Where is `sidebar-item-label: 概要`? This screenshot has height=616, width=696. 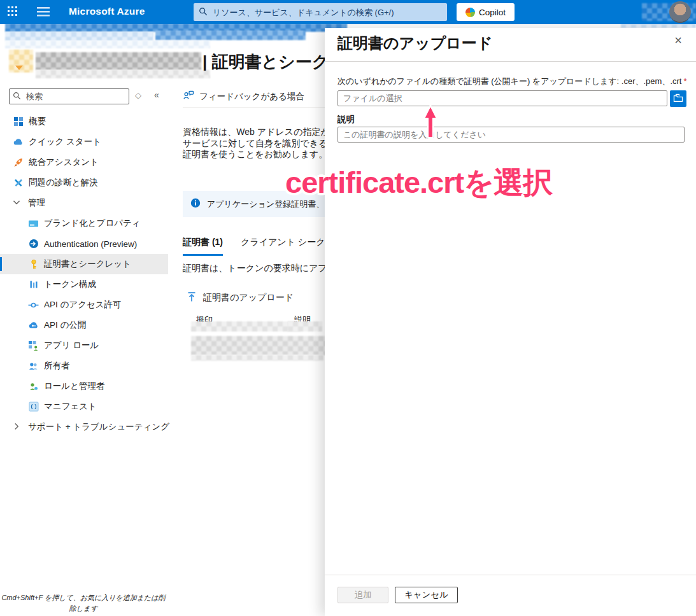 sidebar-item-label: 概要 is located at coordinates (37, 122).